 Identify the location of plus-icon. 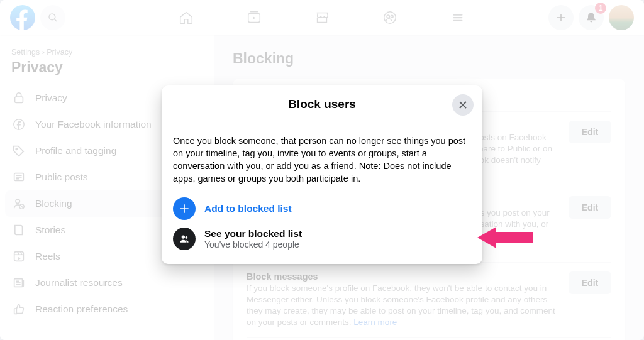
(184, 209).